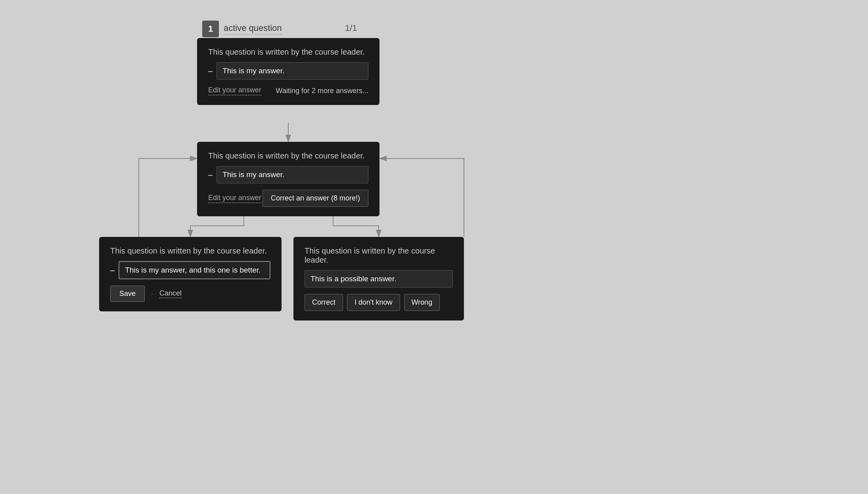 Image resolution: width=868 pixels, height=494 pixels. Describe the element at coordinates (316, 198) in the screenshot. I see `card-2-correct-btn: Correct an answer (8 more!)` at that location.